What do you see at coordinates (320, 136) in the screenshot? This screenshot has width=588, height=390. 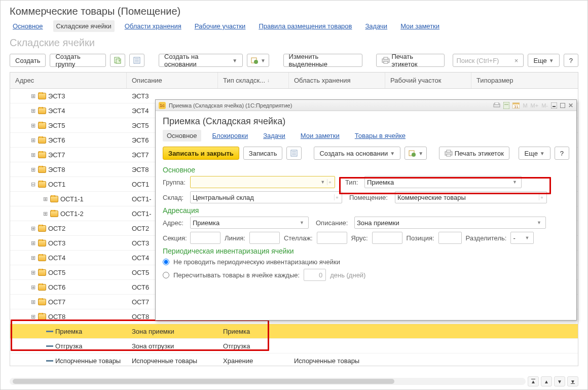 I see `dlg-tab-notes: Мои заметки` at bounding box center [320, 136].